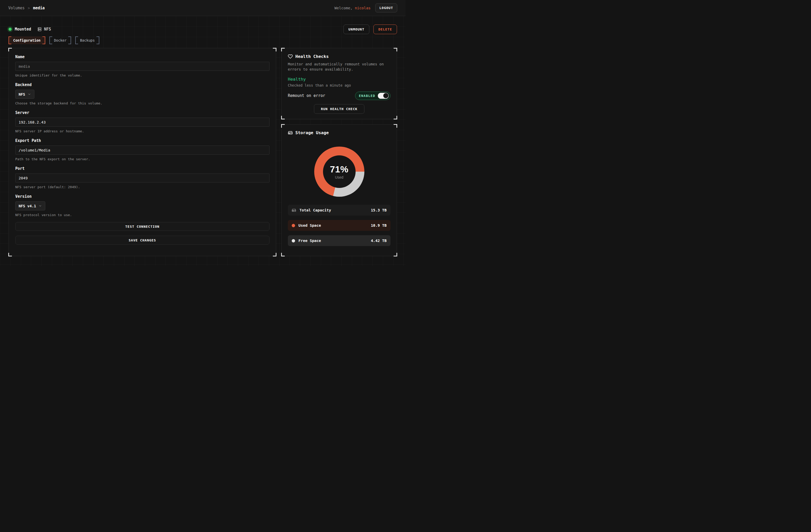  I want to click on delete-button: DELETE, so click(385, 29).